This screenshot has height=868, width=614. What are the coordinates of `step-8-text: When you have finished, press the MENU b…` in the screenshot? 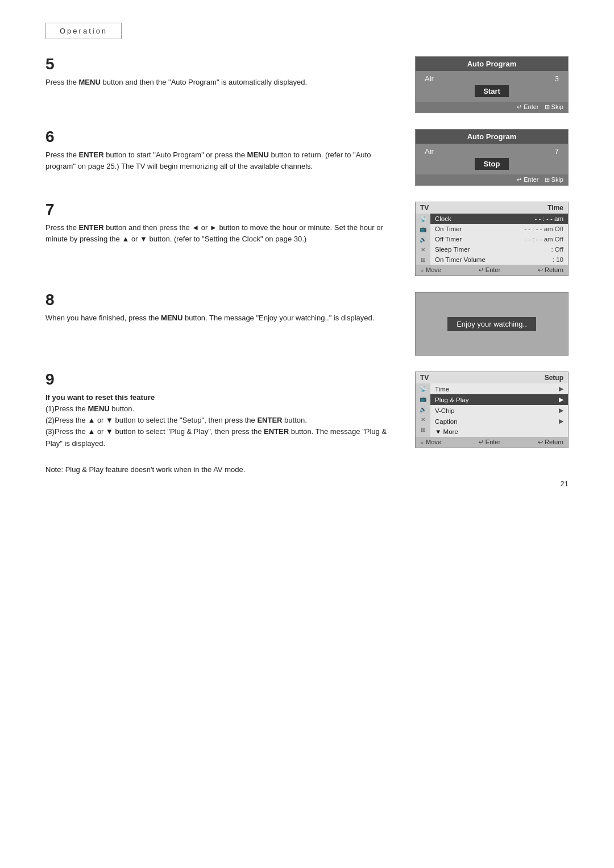 It's located at (222, 318).